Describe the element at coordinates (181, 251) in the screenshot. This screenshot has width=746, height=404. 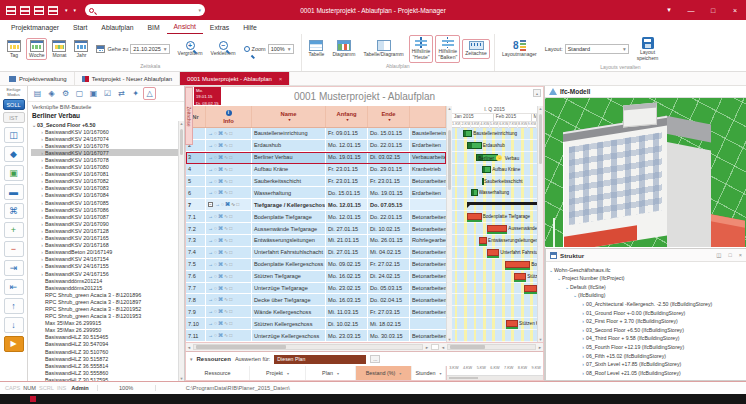
I see `bim-tree-scrollbar: ▲▼` at that location.